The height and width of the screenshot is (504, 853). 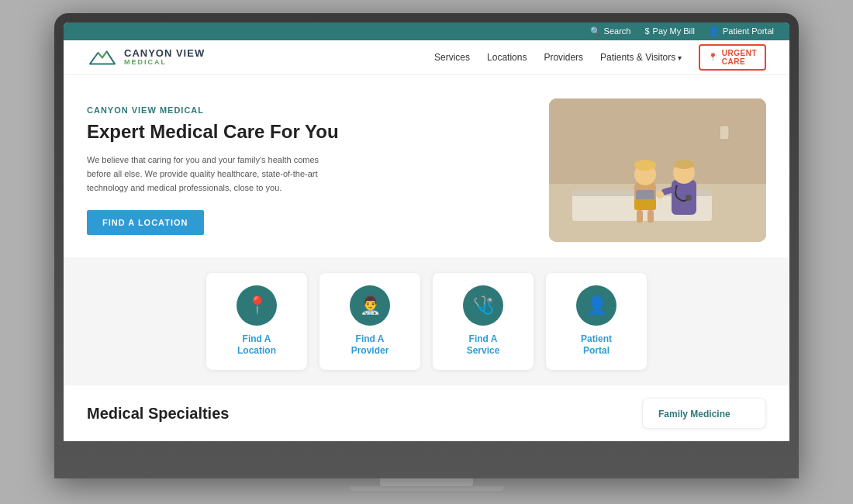 I want to click on top-bar: 🔍 Search $ Pay My Bill 👤 Patient Portal, so click(x=427, y=31).